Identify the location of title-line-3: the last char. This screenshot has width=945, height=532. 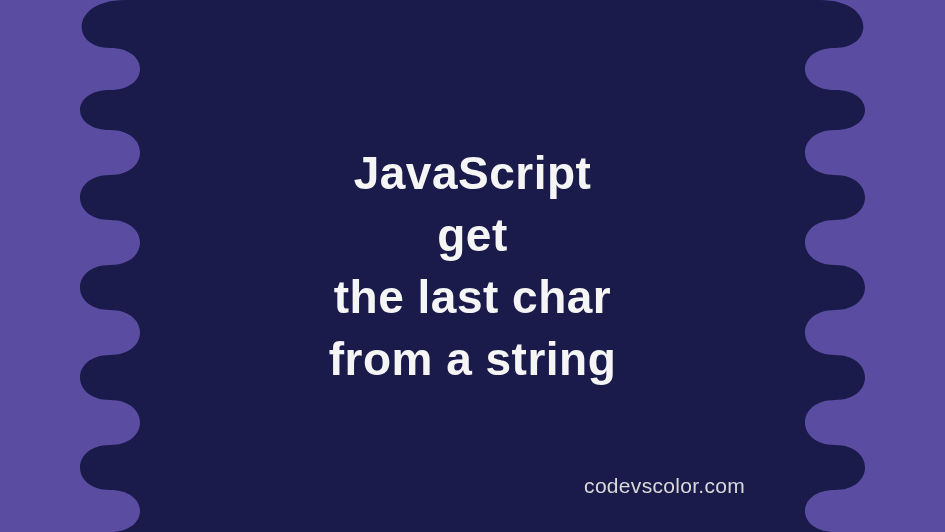
(473, 297).